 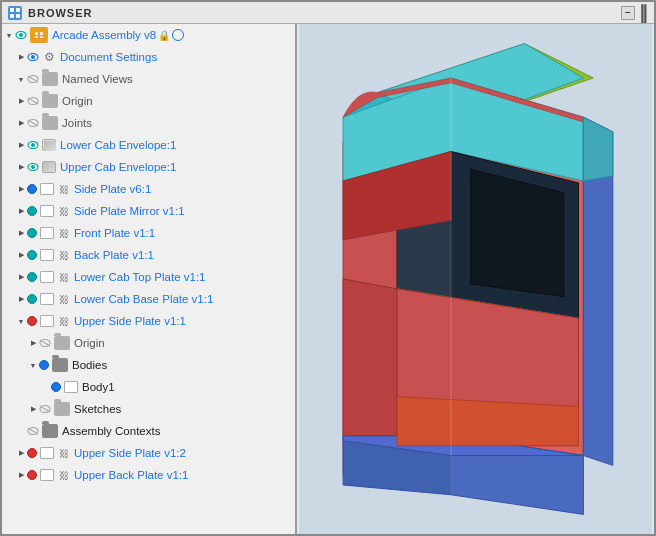 I want to click on side-plate-mirror-eye, so click(x=32, y=211).